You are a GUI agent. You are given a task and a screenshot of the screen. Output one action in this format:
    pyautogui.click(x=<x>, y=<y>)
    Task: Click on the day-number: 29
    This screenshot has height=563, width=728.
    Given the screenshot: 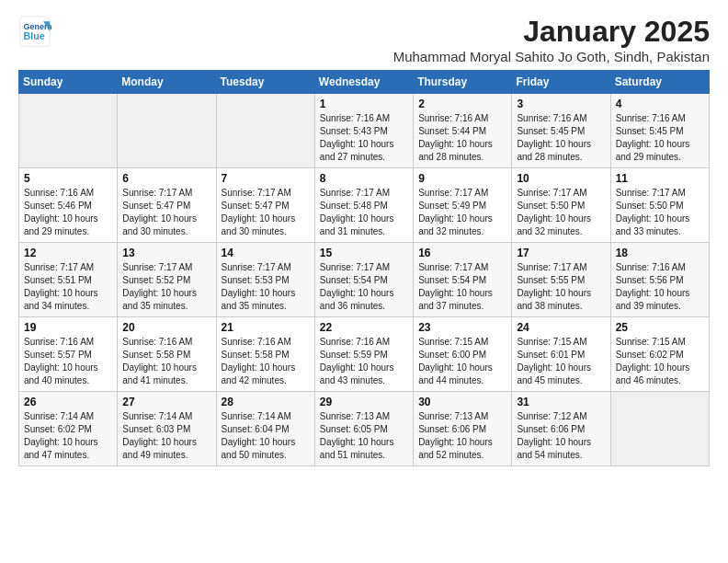 What is the action you would take?
    pyautogui.click(x=364, y=402)
    